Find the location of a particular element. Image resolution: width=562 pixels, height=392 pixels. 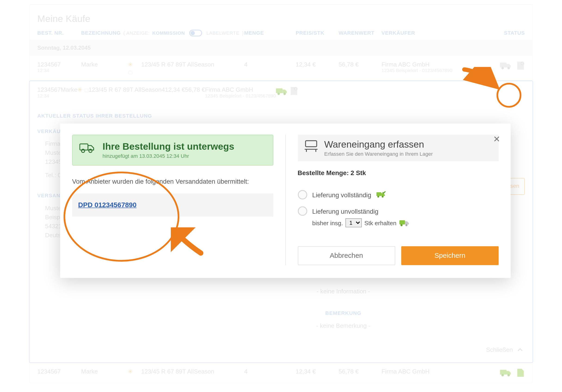

col-description: BEZEICHNUNG is located at coordinates (101, 33).